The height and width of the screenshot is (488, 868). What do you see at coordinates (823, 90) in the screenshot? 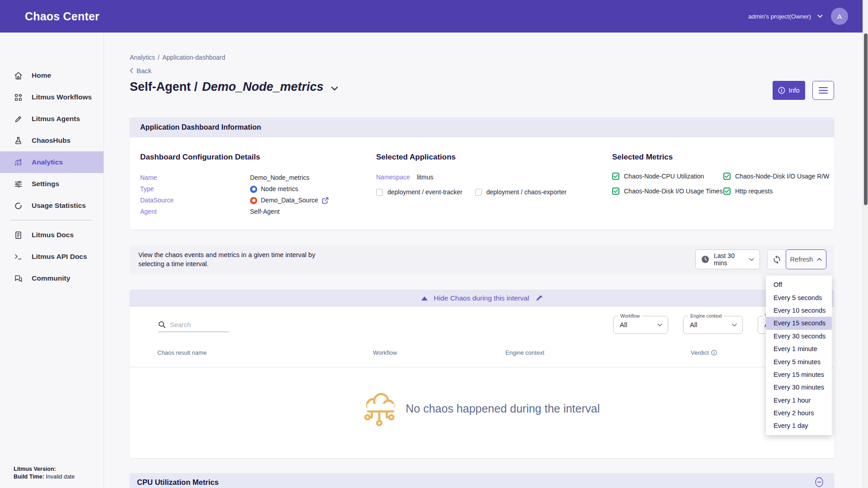
I see `dashboard-menu-button` at bounding box center [823, 90].